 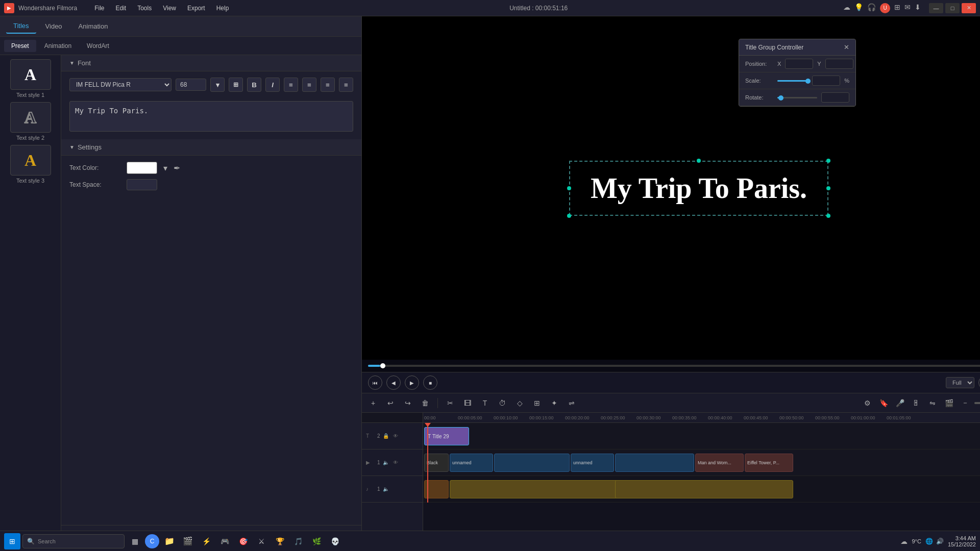 What do you see at coordinates (846, 47) in the screenshot?
I see `tgc-close-button: ✕` at bounding box center [846, 47].